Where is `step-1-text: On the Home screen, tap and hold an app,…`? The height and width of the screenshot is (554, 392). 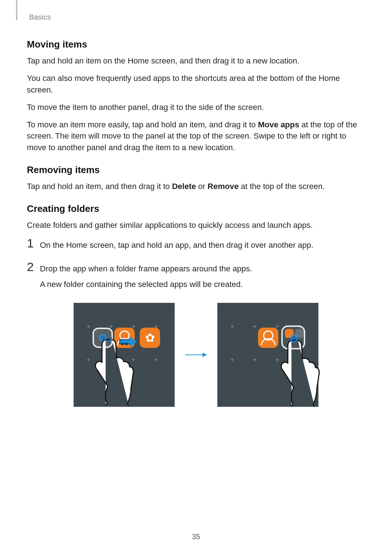 step-1-text: On the Home screen, tap and hold an app,… is located at coordinates (203, 245).